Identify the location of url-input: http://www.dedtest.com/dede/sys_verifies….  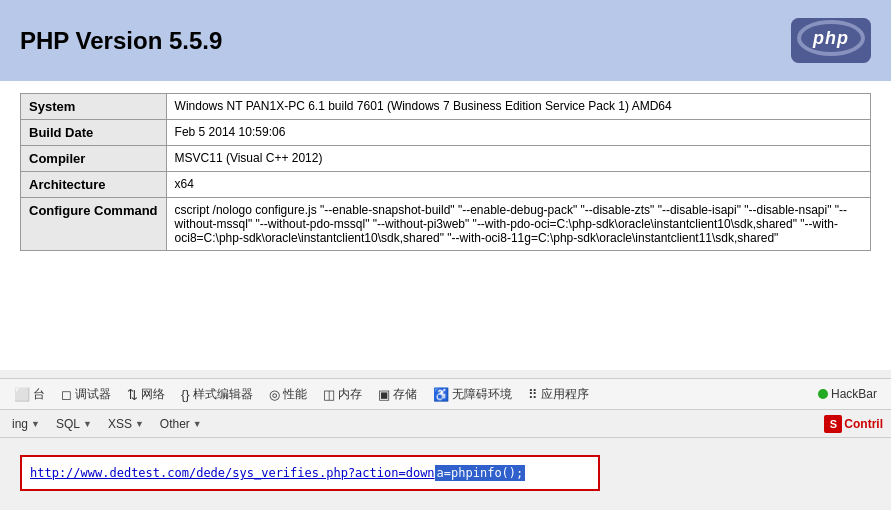
(310, 473).